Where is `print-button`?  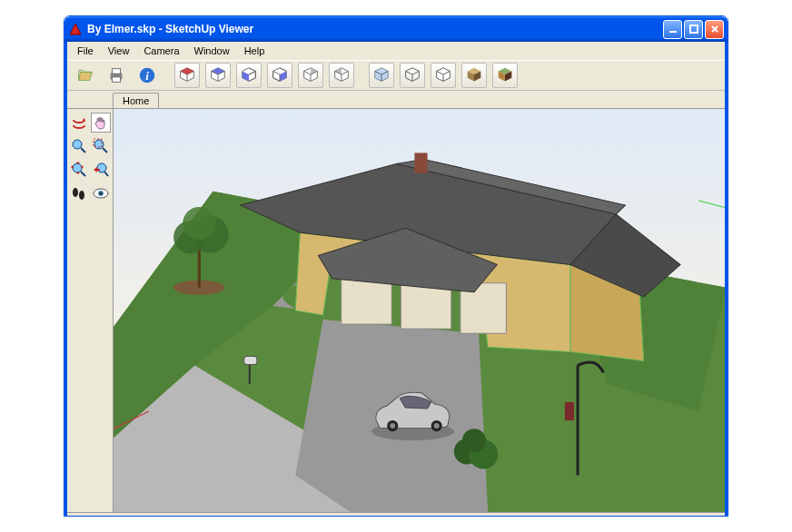
print-button is located at coordinates (116, 75).